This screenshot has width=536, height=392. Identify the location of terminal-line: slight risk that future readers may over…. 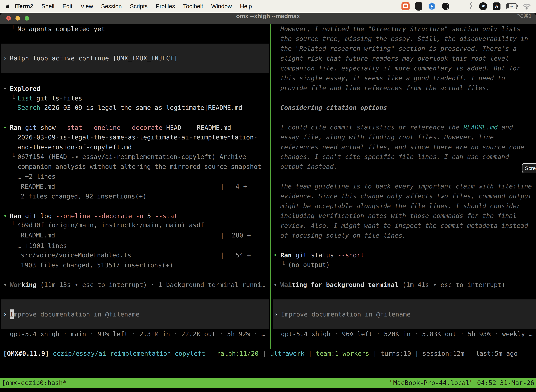
(268, 58).